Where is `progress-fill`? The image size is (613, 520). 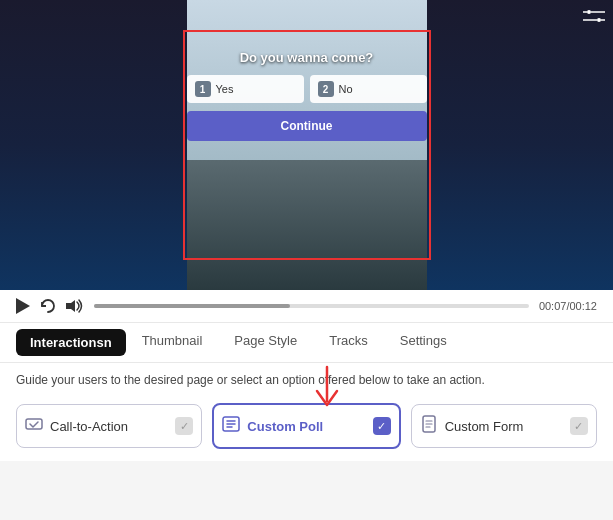 progress-fill is located at coordinates (192, 306).